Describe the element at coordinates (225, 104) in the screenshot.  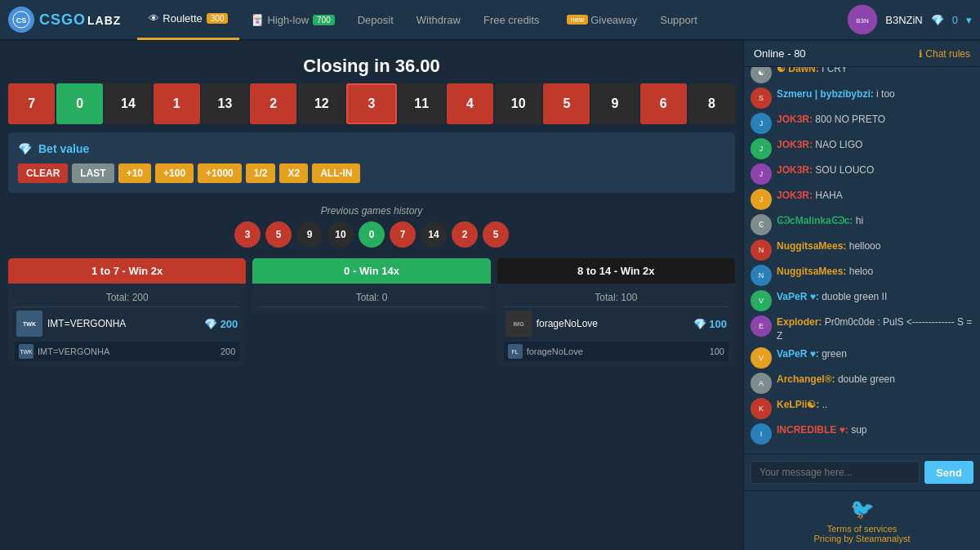
I see `roulette-cell-4: 13` at that location.